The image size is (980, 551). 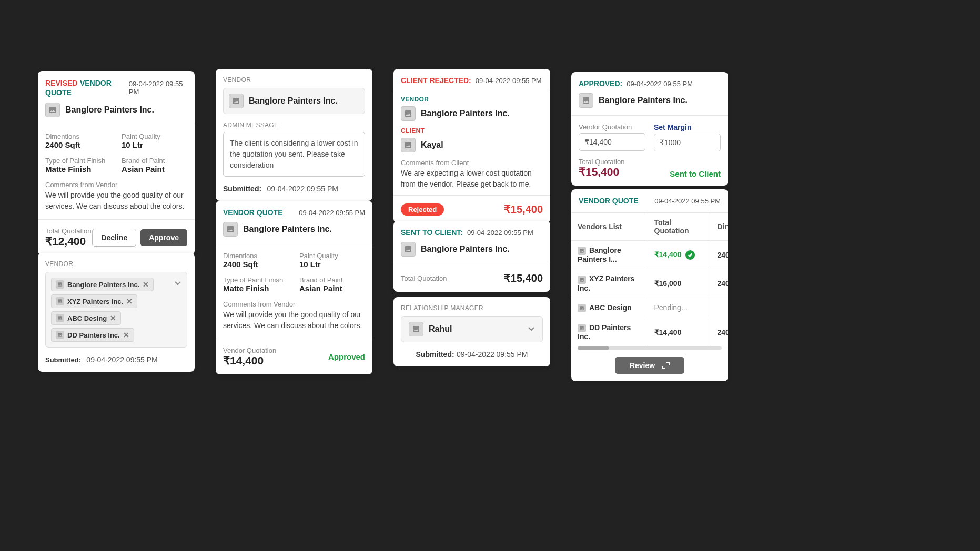 What do you see at coordinates (612, 142) in the screenshot?
I see `vendor-quotation-input` at bounding box center [612, 142].